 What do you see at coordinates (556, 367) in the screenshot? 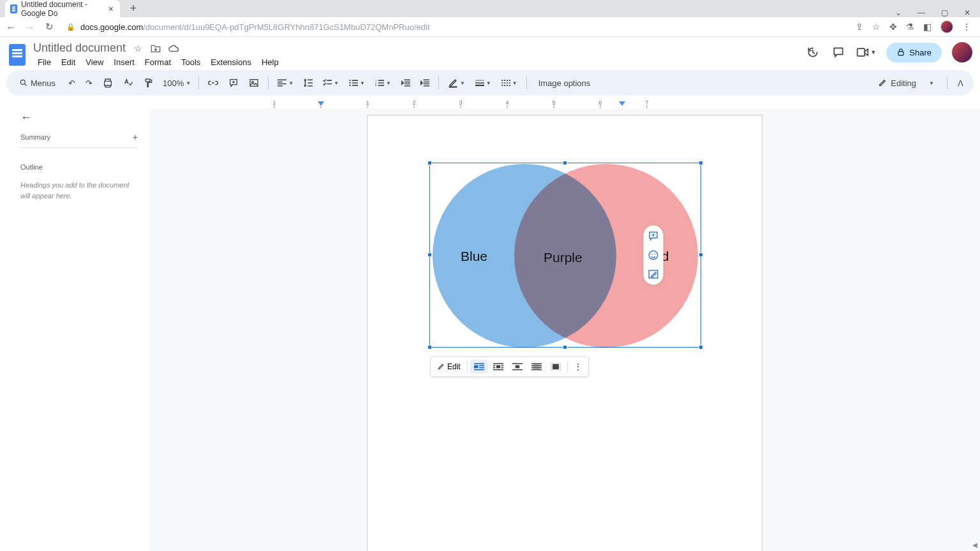
I see `wrap-front-icon` at bounding box center [556, 367].